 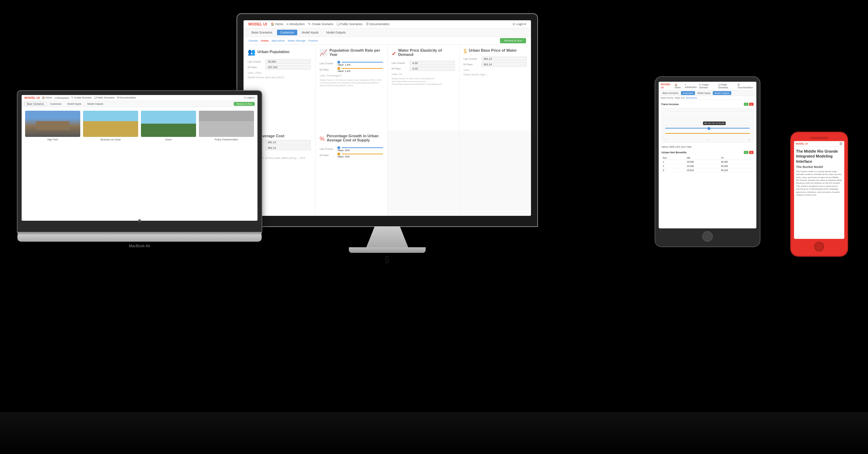 I want to click on ip-sub-economics: Economics, so click(x=691, y=98).